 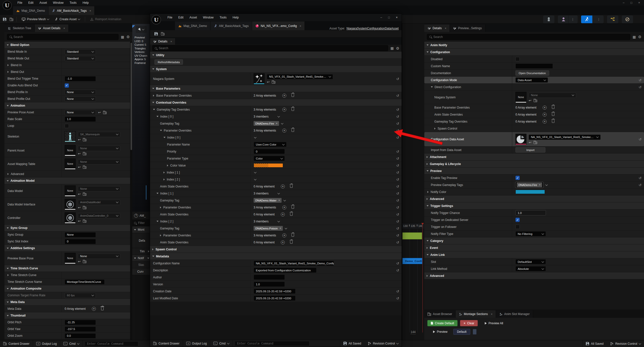 I want to click on reimport-animation-button: Reimport Animation, so click(x=106, y=19).